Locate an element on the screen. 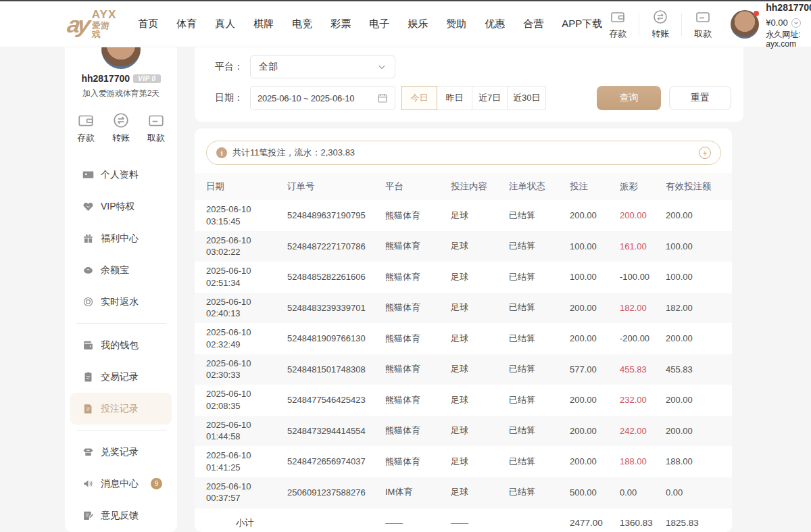 Image resolution: width=811 pixels, height=532 pixels. bet-record-icon is located at coordinates (92, 408).